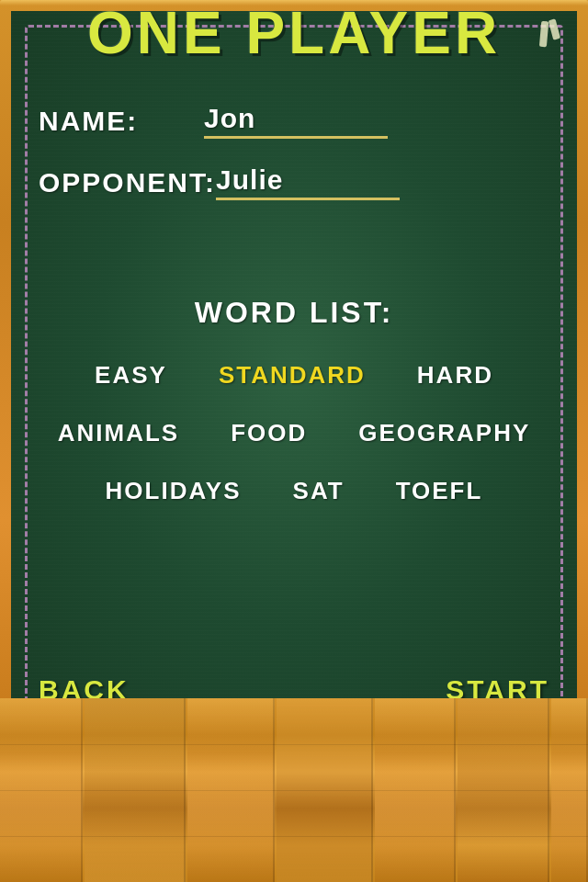 This screenshot has height=882, width=588. Describe the element at coordinates (294, 37) in the screenshot. I see `page-title: ONE PLAYER` at that location.